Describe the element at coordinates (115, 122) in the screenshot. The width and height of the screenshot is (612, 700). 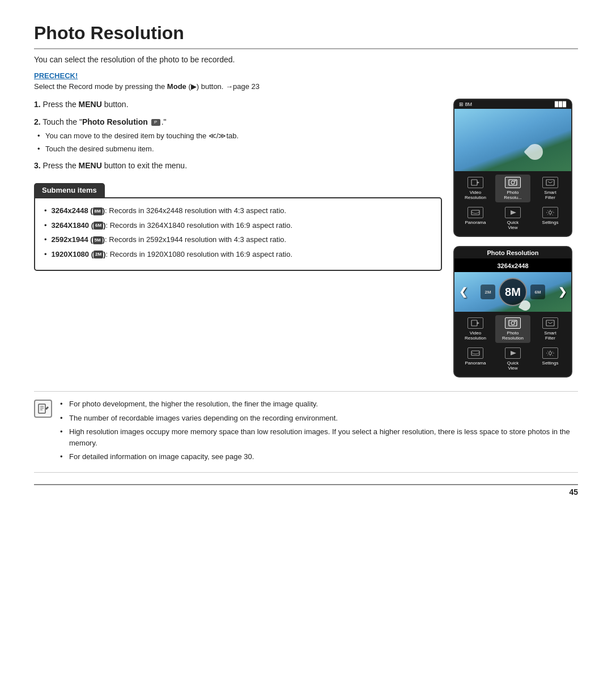
I see `step2-bold: Photo Resolution` at that location.